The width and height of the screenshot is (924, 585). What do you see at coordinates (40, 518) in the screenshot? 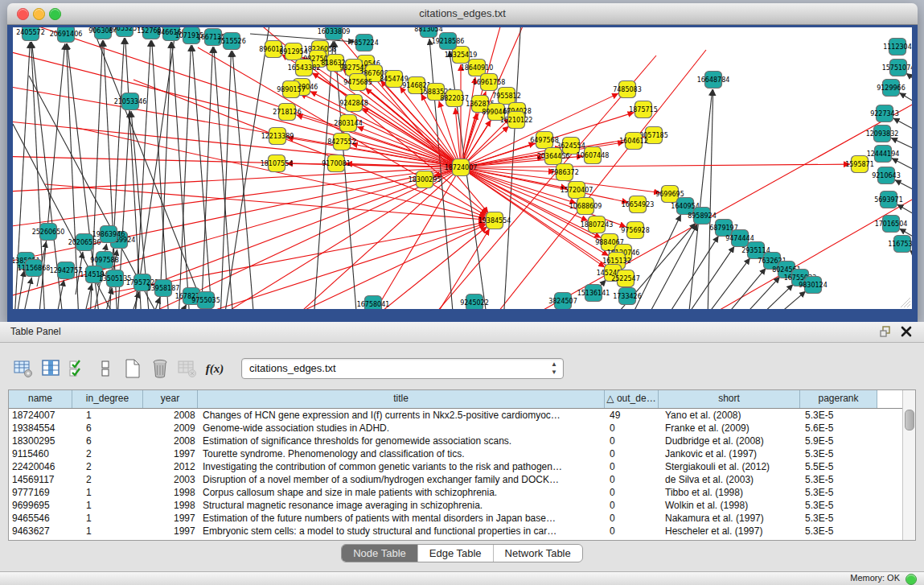
I see `table-cell: 9465546` at bounding box center [40, 518].